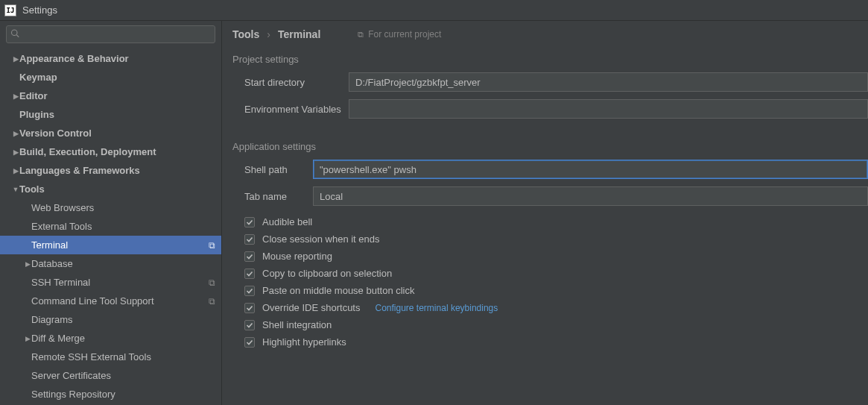 The image size is (868, 405). What do you see at coordinates (550, 146) in the screenshot?
I see `section-application-settings: Application settings` at bounding box center [550, 146].